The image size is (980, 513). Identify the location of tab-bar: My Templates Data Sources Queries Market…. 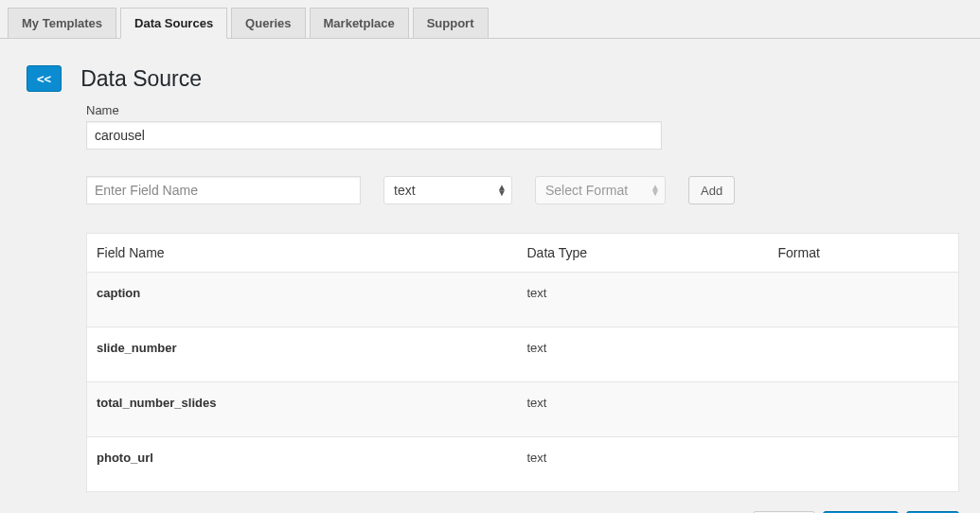
(490, 19).